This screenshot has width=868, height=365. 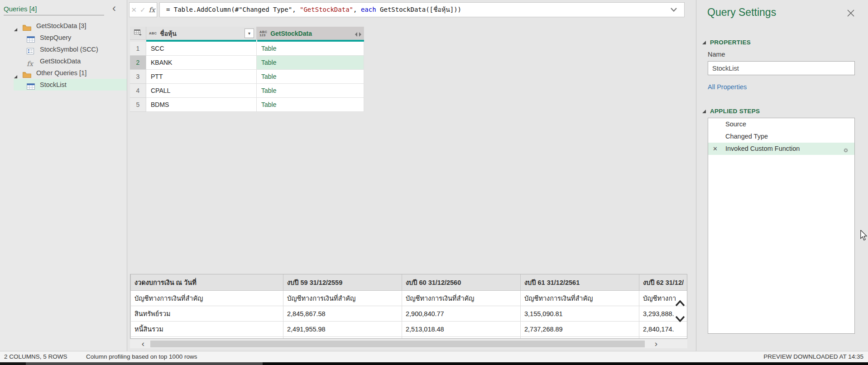 I want to click on step-settings-gear-icon, so click(x=846, y=151).